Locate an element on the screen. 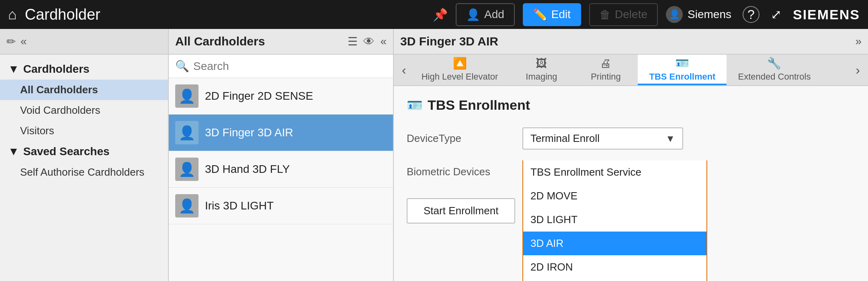  tab-printing: 🖨 Printing is located at coordinates (606, 70).